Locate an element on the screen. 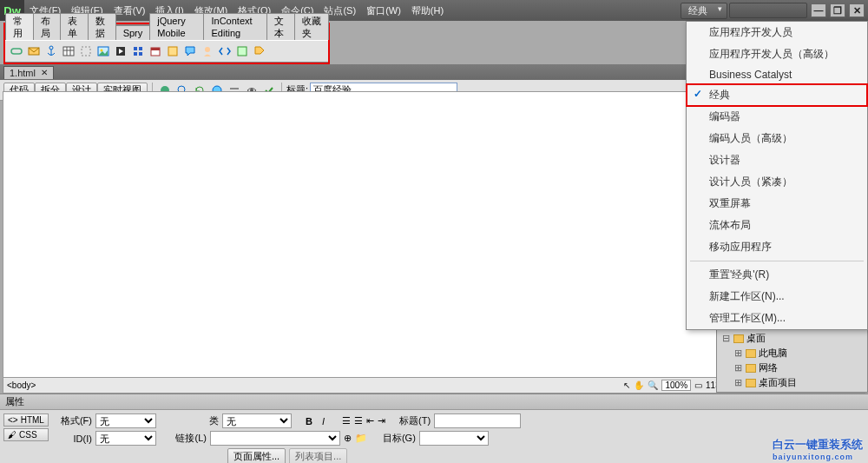 This screenshot has height=463, width=868. tree-row: ⊞网络 is located at coordinates (792, 368).